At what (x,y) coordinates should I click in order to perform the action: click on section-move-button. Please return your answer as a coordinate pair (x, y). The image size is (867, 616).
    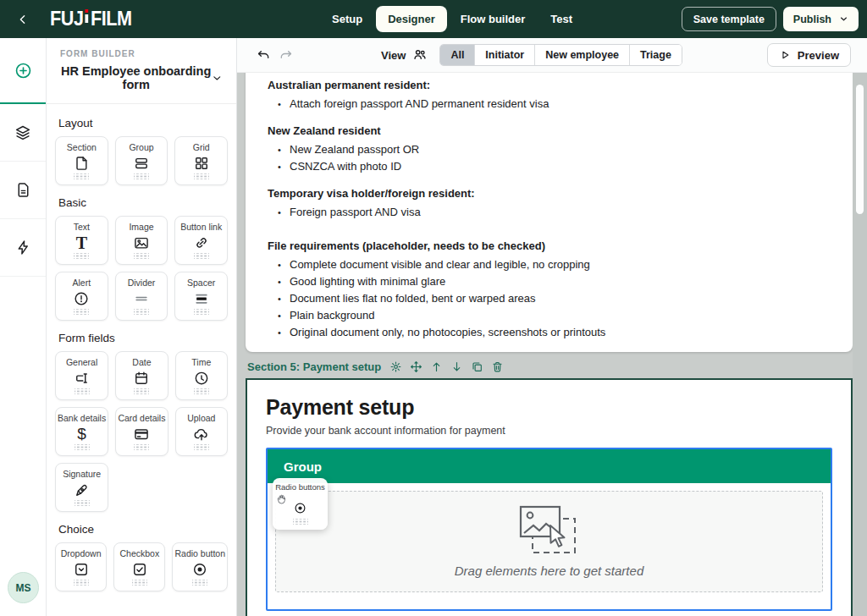
    Looking at the image, I should click on (417, 367).